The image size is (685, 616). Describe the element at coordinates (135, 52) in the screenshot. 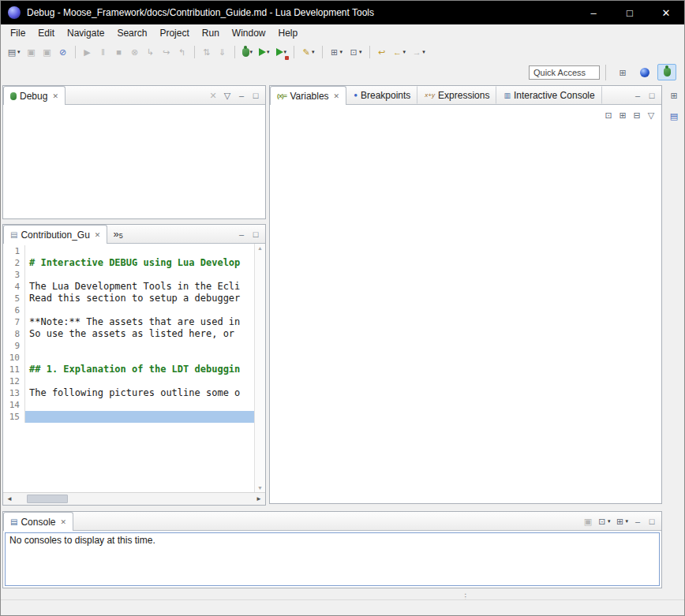

I see `disconnect-button: ⊗ ▾` at that location.